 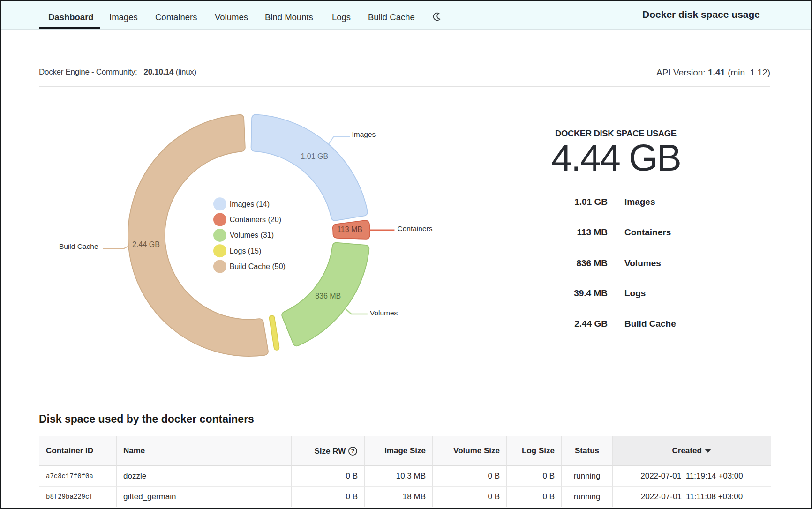 What do you see at coordinates (328, 296) in the screenshot?
I see `svg-text: 836 MB` at bounding box center [328, 296].